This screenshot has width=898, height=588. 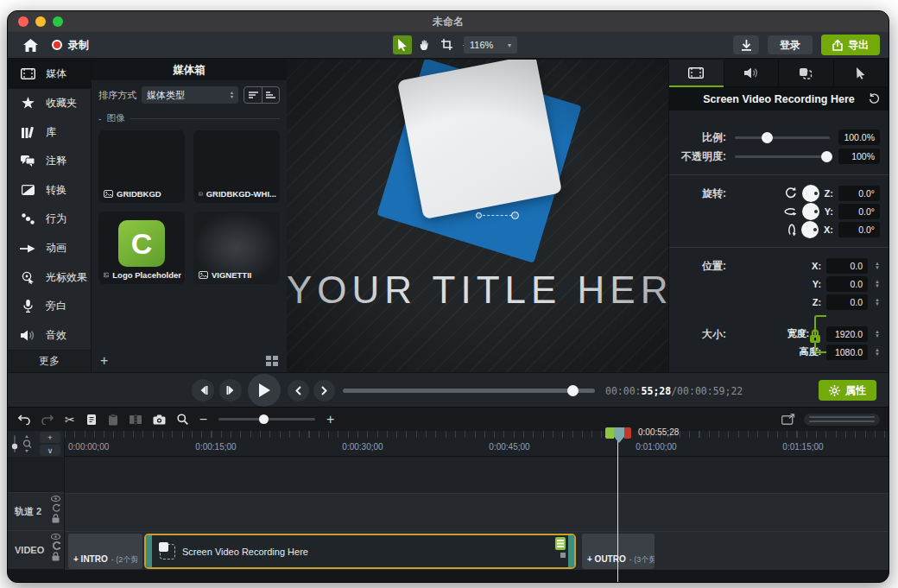 What do you see at coordinates (49, 336) in the screenshot?
I see `sidebar-item-audio-effects: 音效` at bounding box center [49, 336].